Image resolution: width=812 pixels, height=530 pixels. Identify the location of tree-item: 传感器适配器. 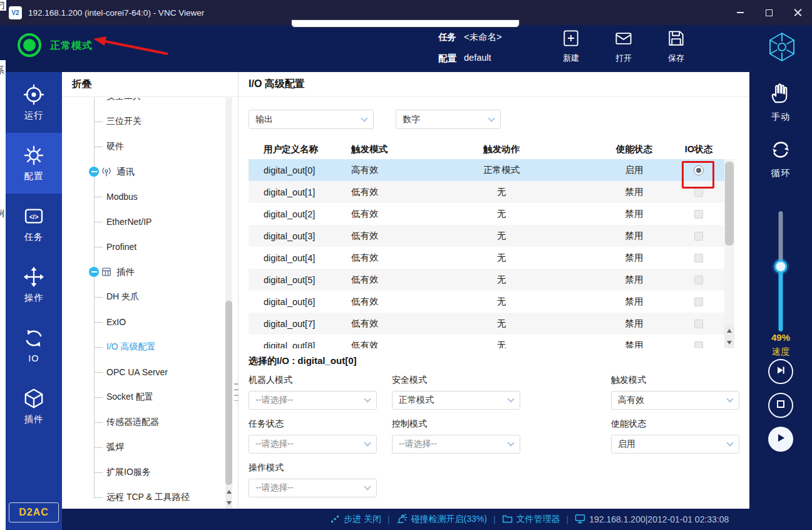
(150, 422).